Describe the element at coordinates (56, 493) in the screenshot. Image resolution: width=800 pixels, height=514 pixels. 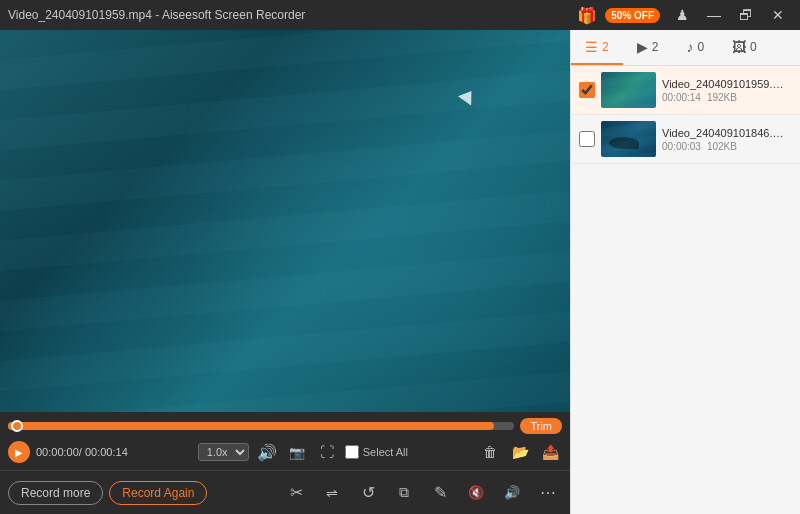
I see `record-more-button: Record more` at that location.